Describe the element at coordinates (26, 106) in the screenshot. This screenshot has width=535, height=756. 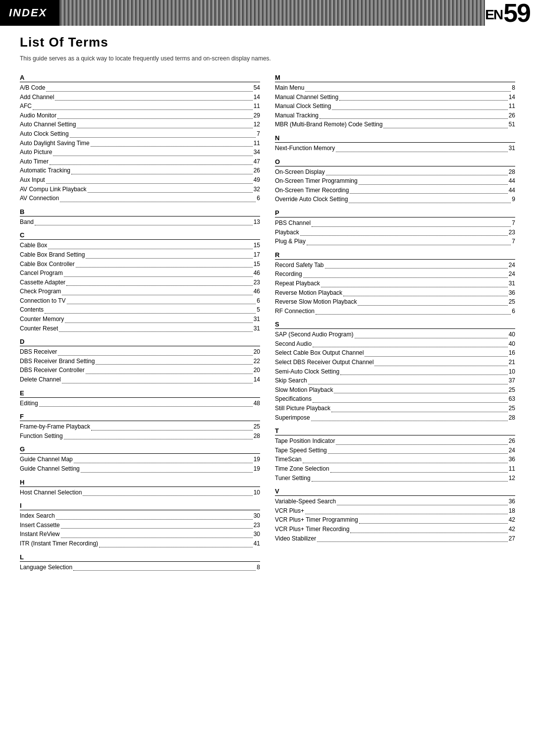
I see `entry-label: AFC` at that location.